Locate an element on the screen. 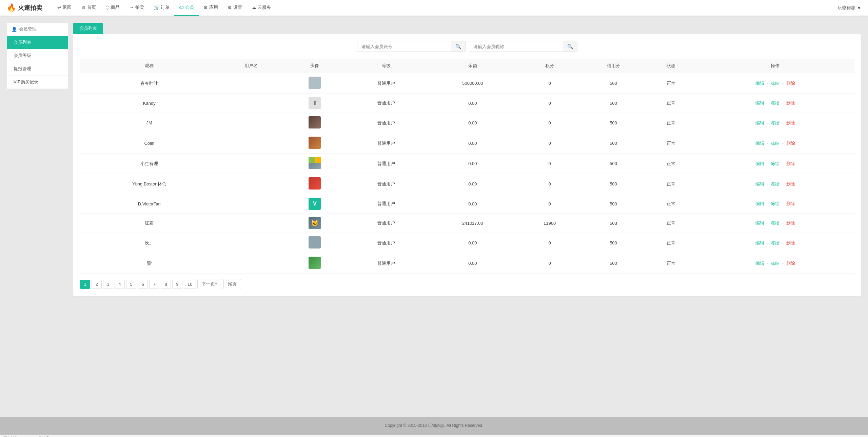  table-row: 红霜 🐱 普通用户 241017.00 11960 503 正常 编辑 - 冻结… is located at coordinates (467, 223).